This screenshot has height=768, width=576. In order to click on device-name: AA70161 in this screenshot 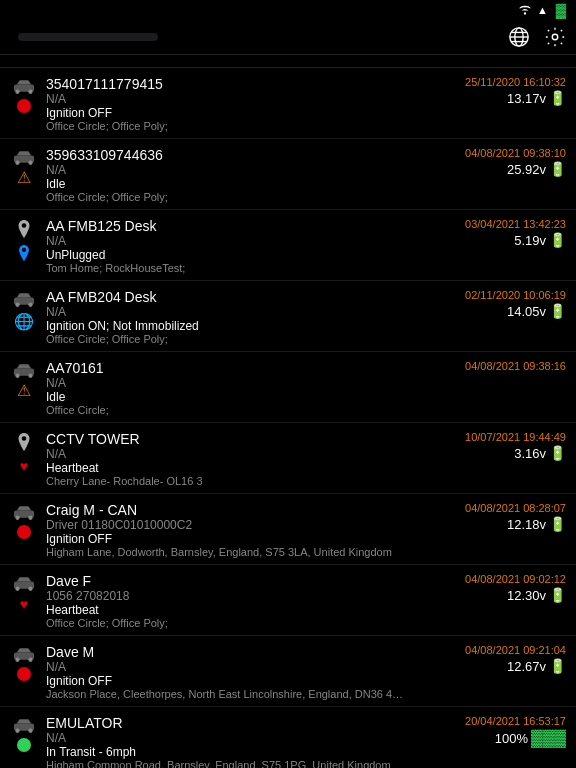, I will do `click(242, 368)`.